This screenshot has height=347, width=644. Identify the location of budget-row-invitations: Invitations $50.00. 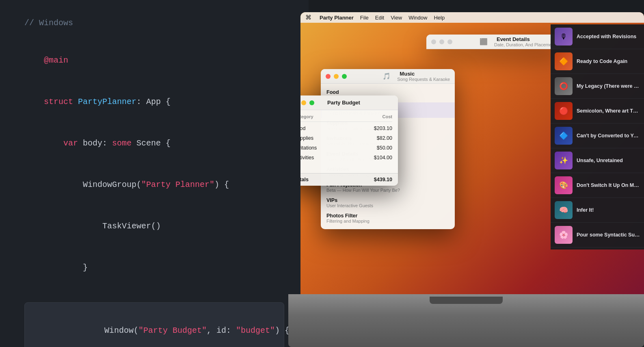
(346, 148).